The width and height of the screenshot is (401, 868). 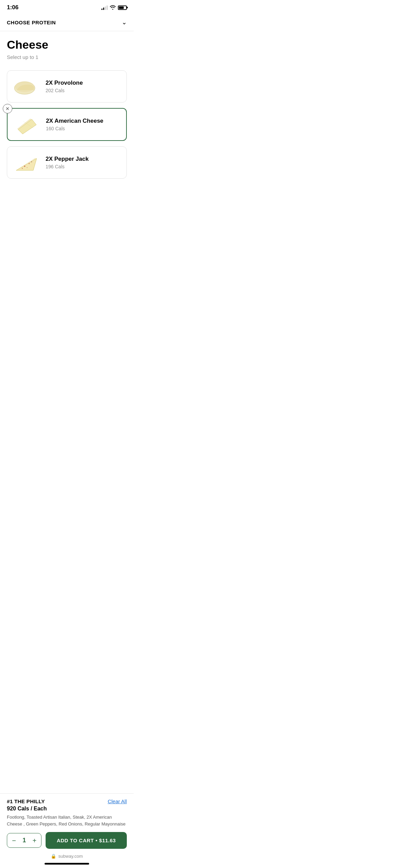 What do you see at coordinates (105, 8) in the screenshot?
I see `signal-icon` at bounding box center [105, 8].